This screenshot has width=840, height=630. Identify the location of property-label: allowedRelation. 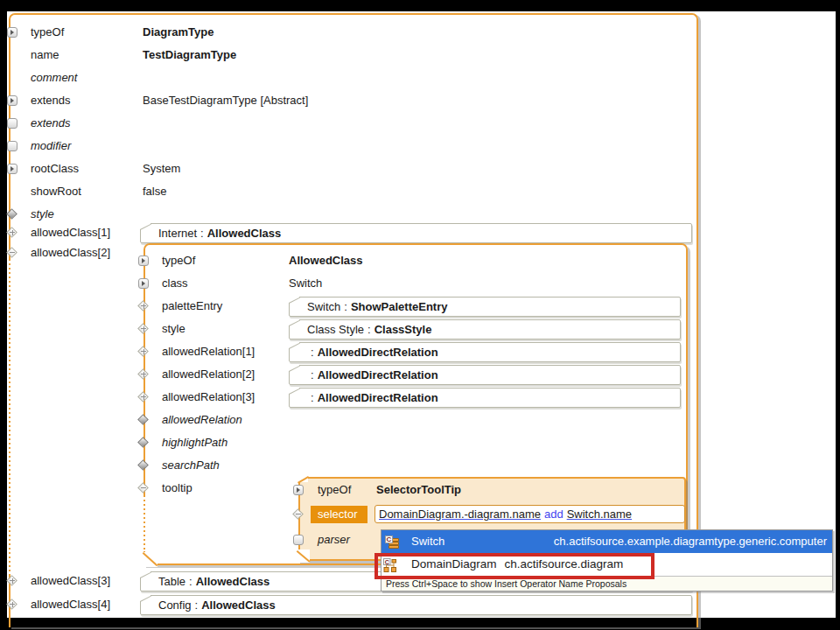
(202, 420).